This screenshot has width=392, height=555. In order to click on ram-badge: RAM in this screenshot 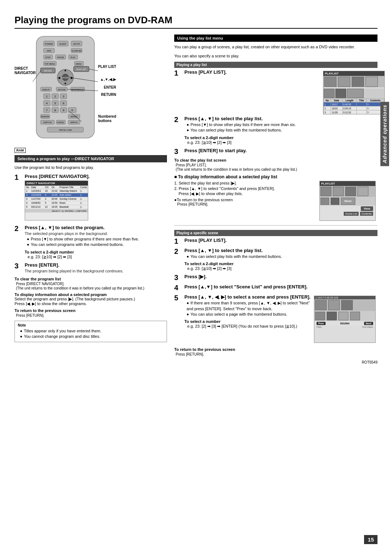, I will do `click(20, 150)`.